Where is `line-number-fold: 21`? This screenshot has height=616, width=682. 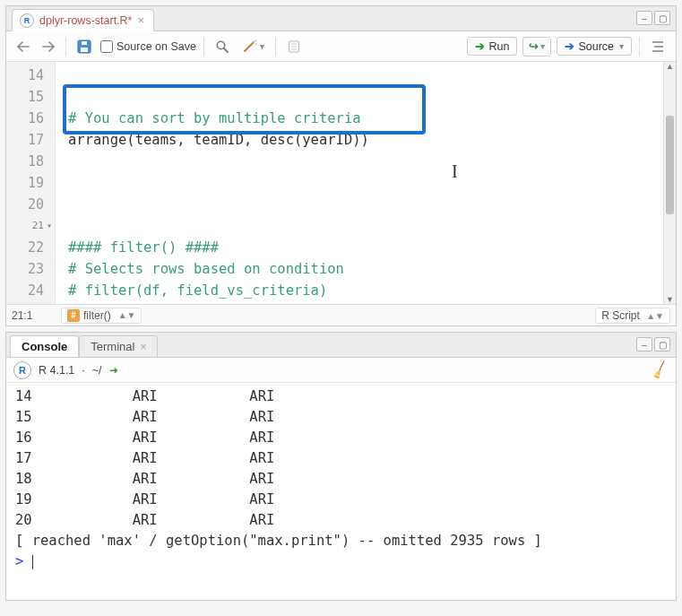 line-number-fold: 21 is located at coordinates (25, 226).